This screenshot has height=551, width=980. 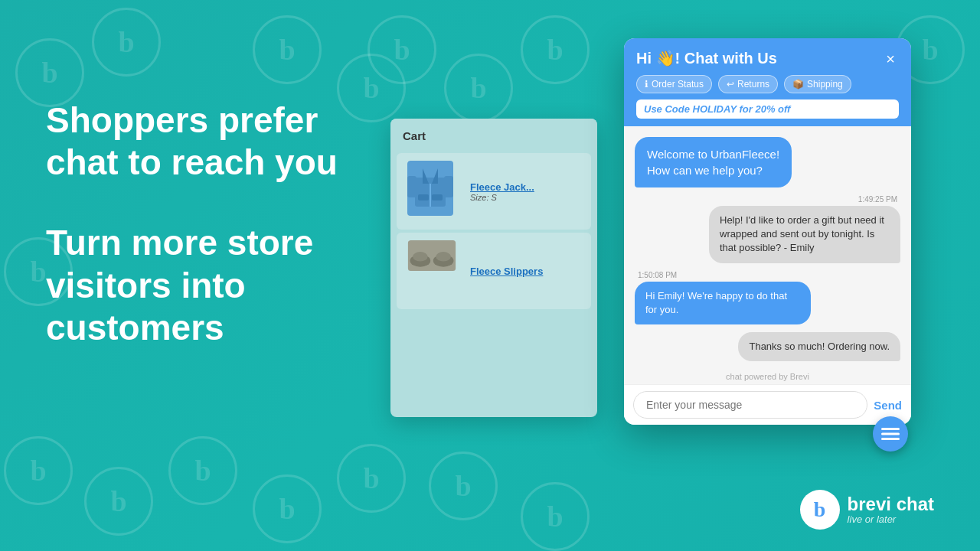 What do you see at coordinates (750, 405) in the screenshot?
I see `message-input` at bounding box center [750, 405].